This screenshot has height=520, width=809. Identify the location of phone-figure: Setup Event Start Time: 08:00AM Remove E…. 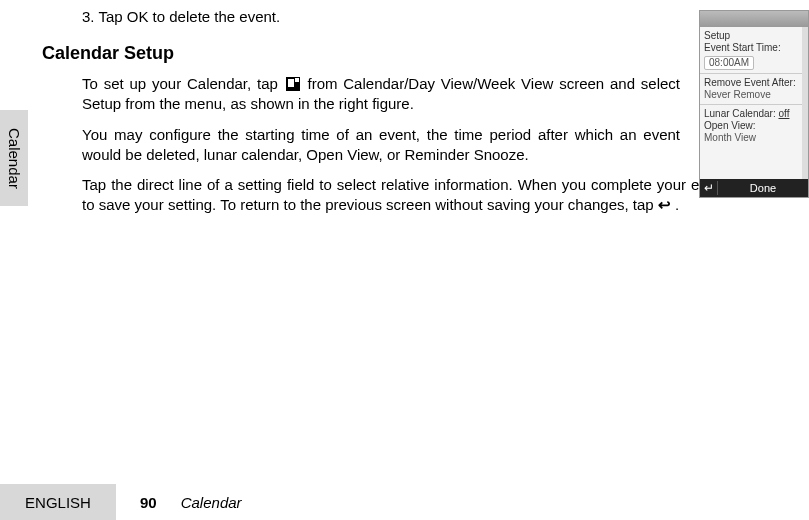
(754, 104).